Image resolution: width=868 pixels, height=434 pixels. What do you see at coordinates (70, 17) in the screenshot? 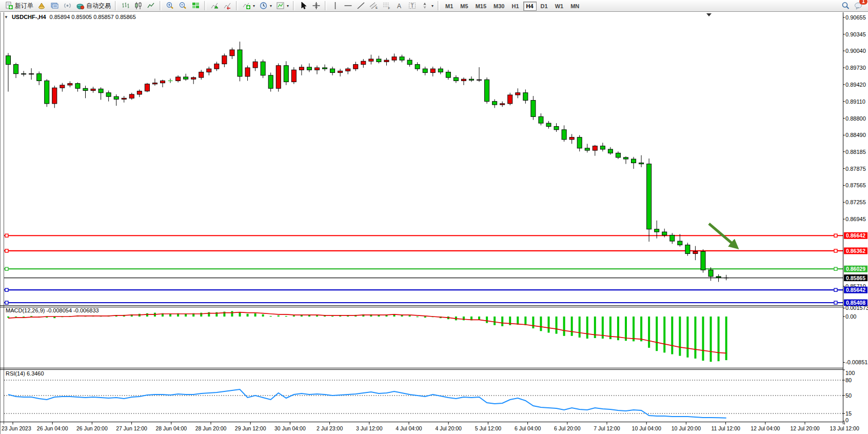
I see `chart-title: ▼ USDCHF-,H4 0.85894 0.85905 0.85857 0.8…` at bounding box center [70, 17].